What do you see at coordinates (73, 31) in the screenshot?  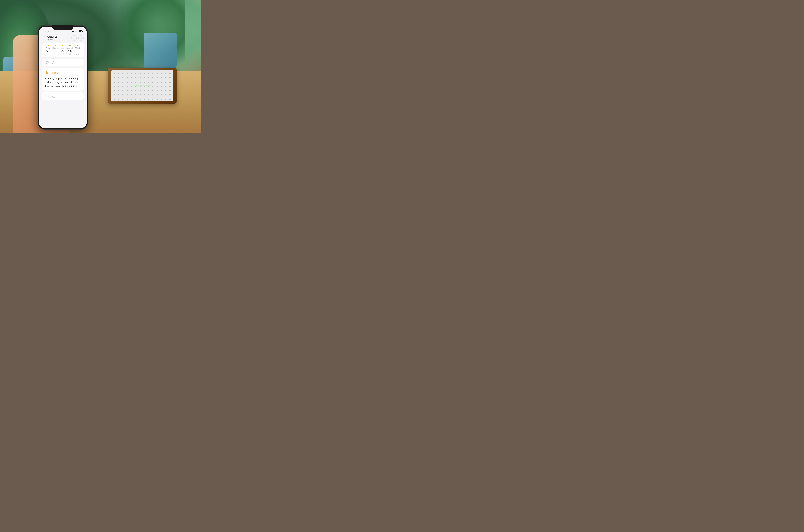 I see `signal-icon` at bounding box center [73, 31].